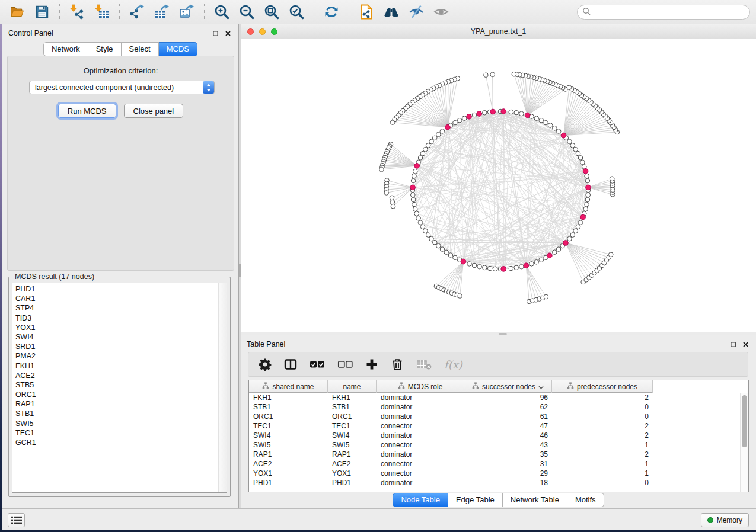 This screenshot has width=756, height=532. Describe the element at coordinates (366, 12) in the screenshot. I see `clone-network-icon` at that location.